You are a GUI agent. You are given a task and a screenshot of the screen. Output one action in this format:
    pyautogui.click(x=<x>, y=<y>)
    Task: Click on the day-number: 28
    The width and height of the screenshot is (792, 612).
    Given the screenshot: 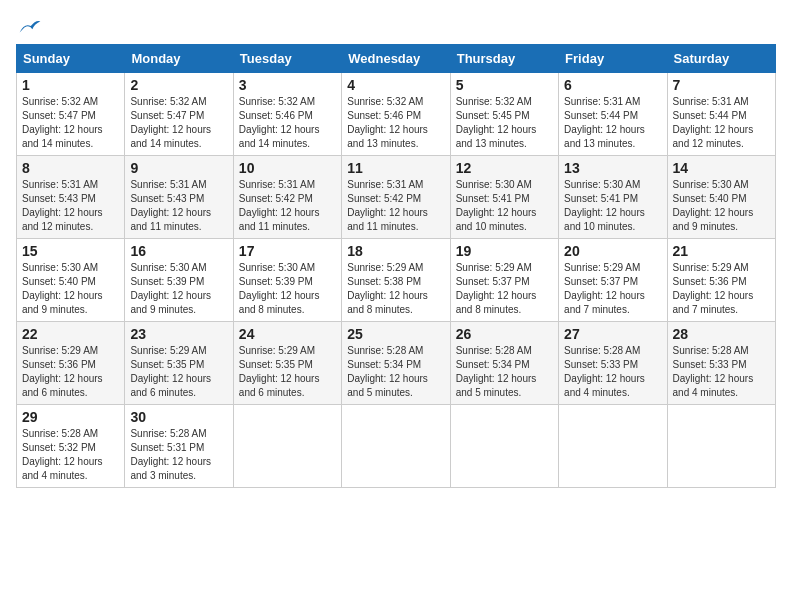 What is the action you would take?
    pyautogui.click(x=722, y=334)
    